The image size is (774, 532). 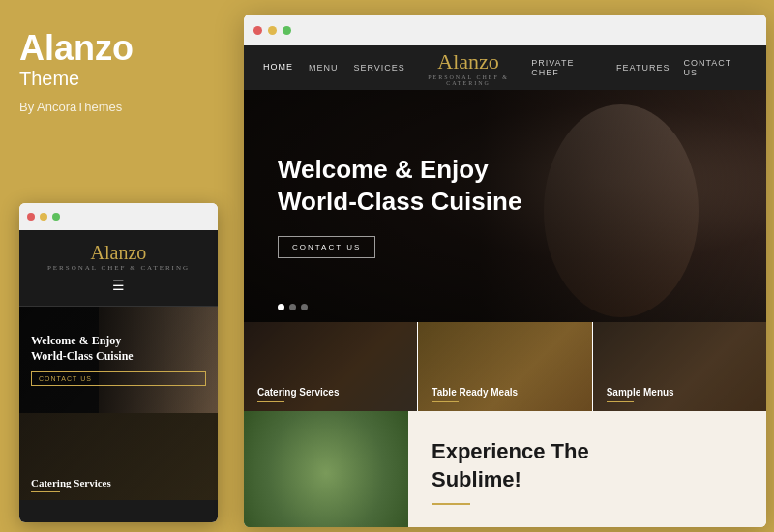 What do you see at coordinates (567, 68) in the screenshot?
I see `nav-item-private-chef: PRIVATE CHEF` at bounding box center [567, 68].